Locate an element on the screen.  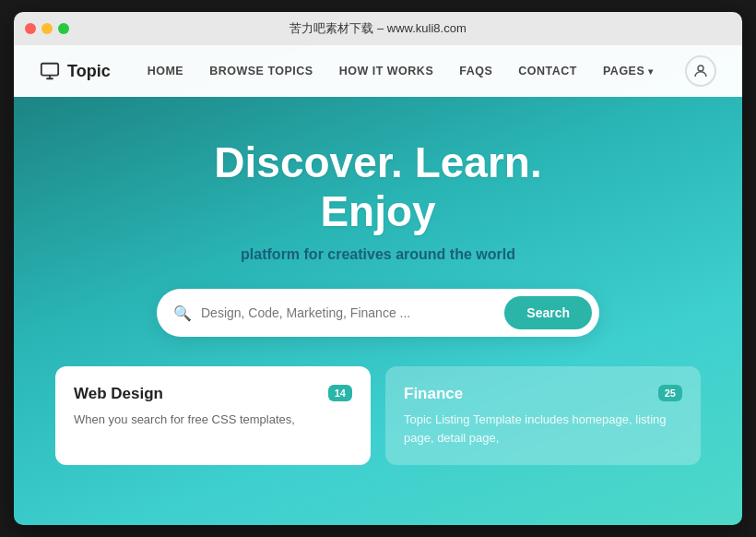
card-finance: Finance 25 Topic Listing Template includ… is located at coordinates (543, 415).